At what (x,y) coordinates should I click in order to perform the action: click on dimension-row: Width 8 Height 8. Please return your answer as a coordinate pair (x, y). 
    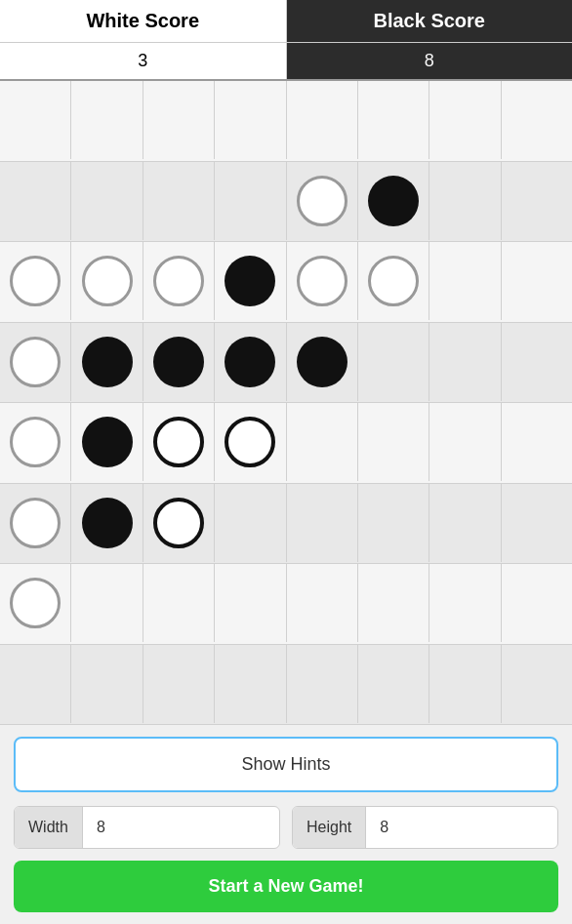
    Looking at the image, I should click on (286, 827).